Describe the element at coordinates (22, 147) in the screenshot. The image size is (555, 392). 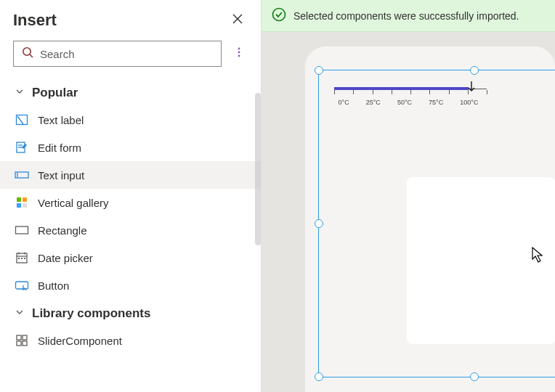
I see `edit-form-icon` at that location.